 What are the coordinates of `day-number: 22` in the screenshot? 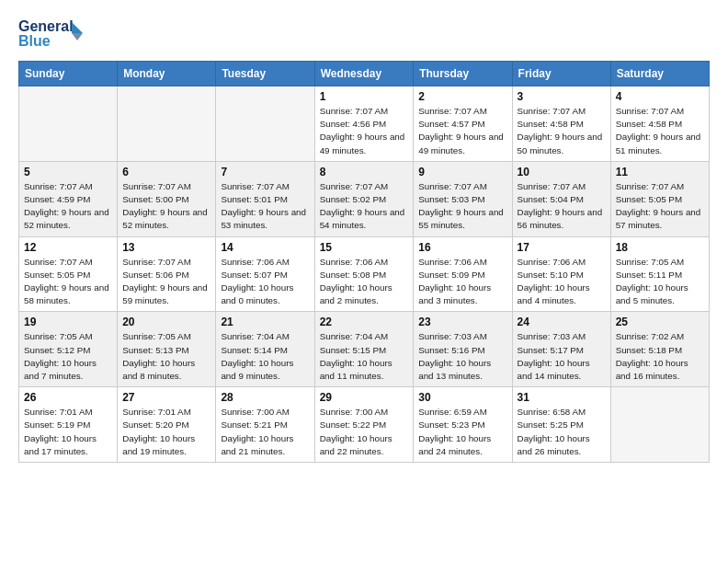 It's located at (364, 322).